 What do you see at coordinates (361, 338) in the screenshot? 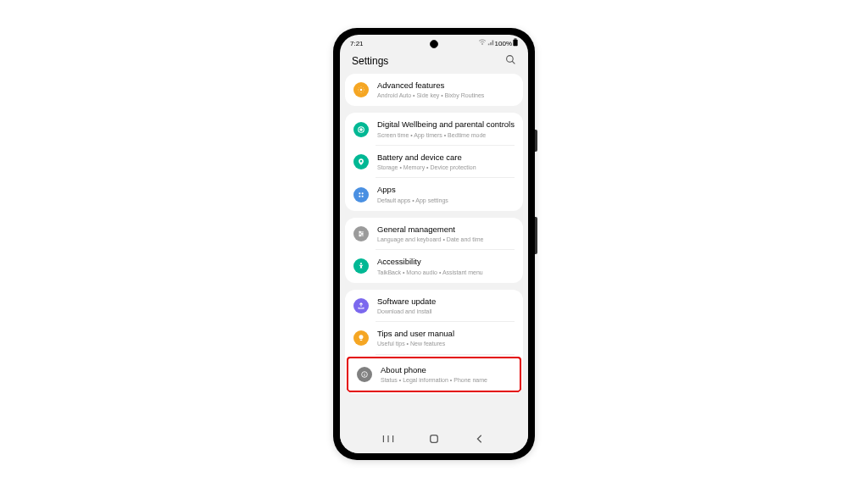
I see `tips-icon` at bounding box center [361, 338].